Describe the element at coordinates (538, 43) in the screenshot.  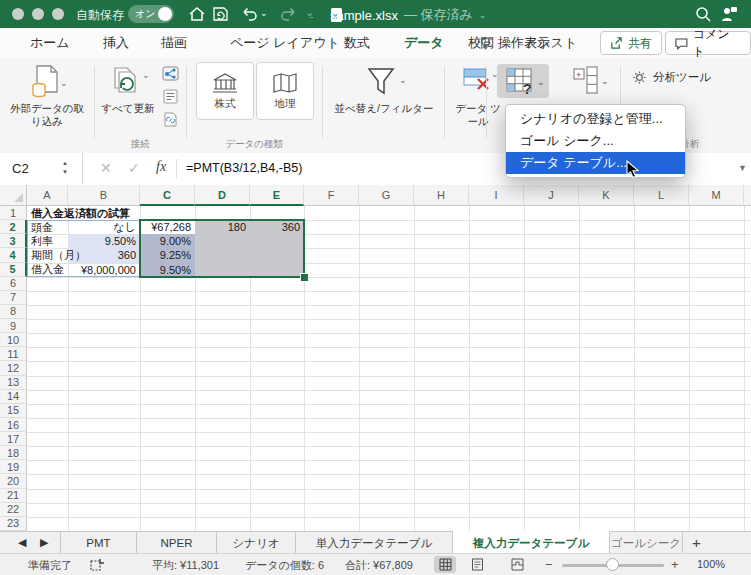
I see `ribbon-tab-9: 操作アシスト` at that location.